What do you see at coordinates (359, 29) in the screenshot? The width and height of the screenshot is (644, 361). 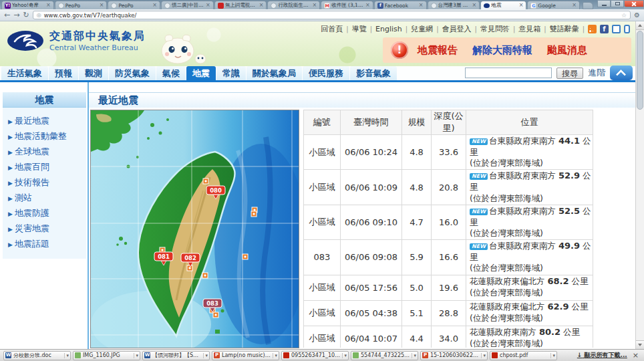 I see `utility-link: 導覽` at bounding box center [359, 29].